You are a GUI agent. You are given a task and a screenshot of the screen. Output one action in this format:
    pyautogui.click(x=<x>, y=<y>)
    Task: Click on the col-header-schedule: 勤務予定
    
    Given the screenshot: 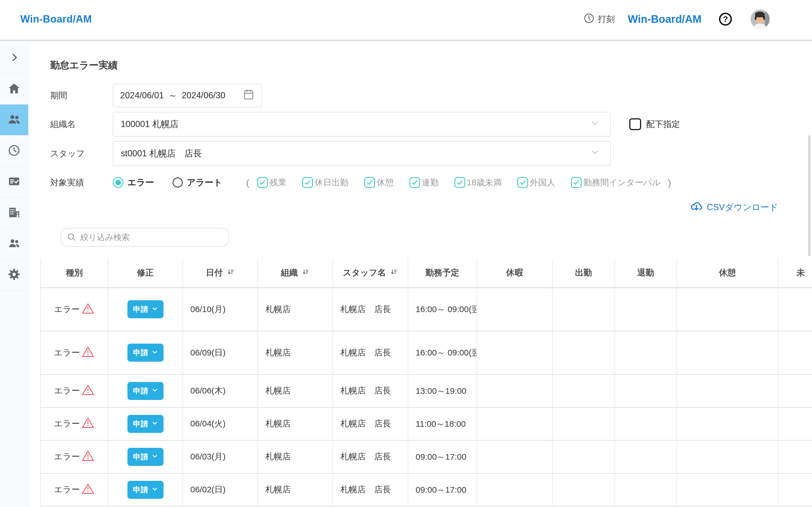 What is the action you would take?
    pyautogui.click(x=442, y=273)
    